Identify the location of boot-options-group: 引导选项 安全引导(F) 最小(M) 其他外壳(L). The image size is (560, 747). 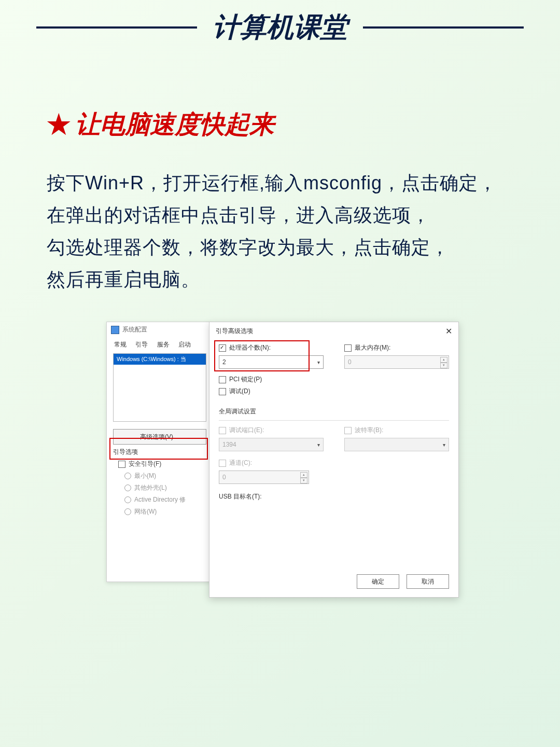
(160, 482).